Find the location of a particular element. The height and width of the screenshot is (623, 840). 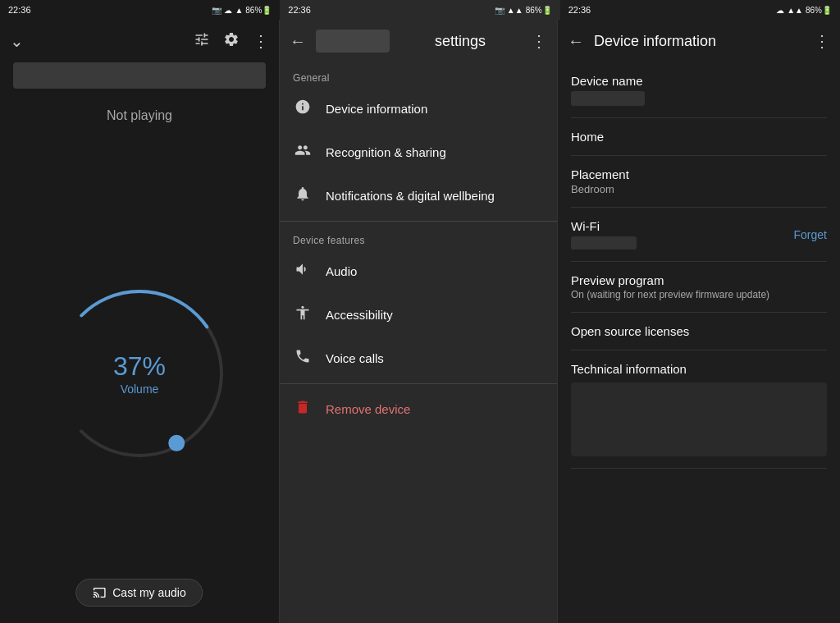

status-panel-right: 22:36 ☁ ▲▲ 86%🔋 is located at coordinates (701, 10).